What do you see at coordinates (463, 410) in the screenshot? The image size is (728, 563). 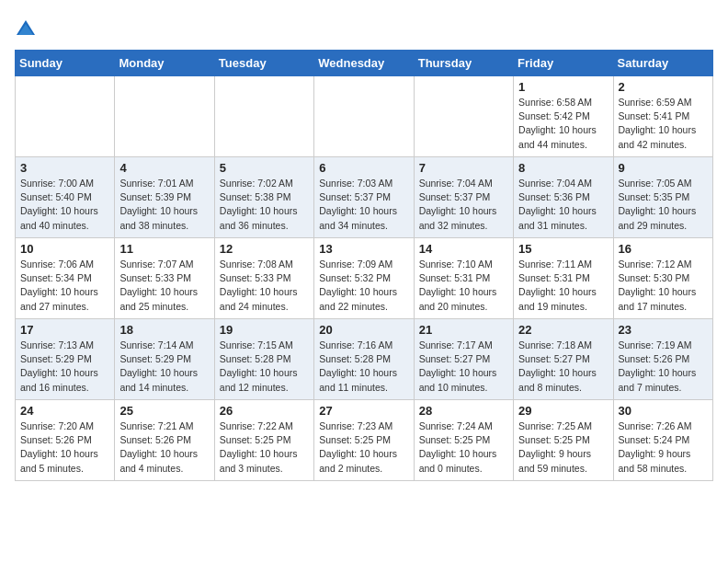 I see `day-number: 28` at bounding box center [463, 410].